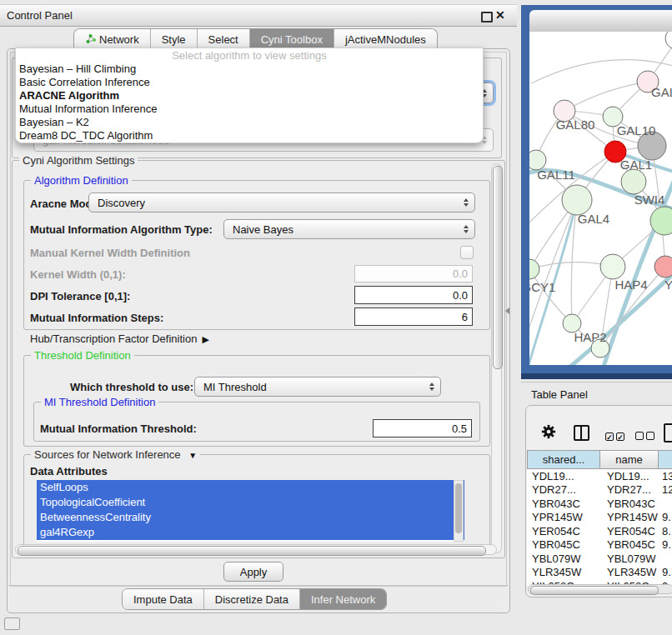 Image resolution: width=672 pixels, height=635 pixels. What do you see at coordinates (108, 455) in the screenshot?
I see `sources-title: Sources for Network Inference` at bounding box center [108, 455].